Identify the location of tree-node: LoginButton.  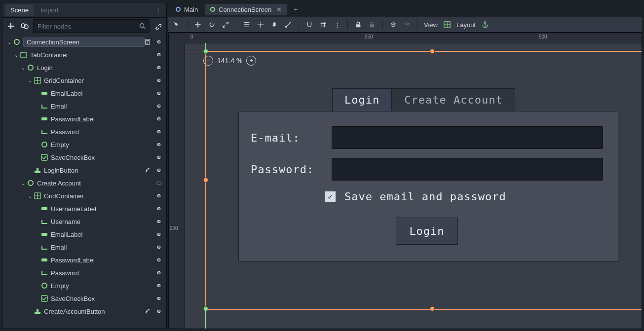
(84, 170).